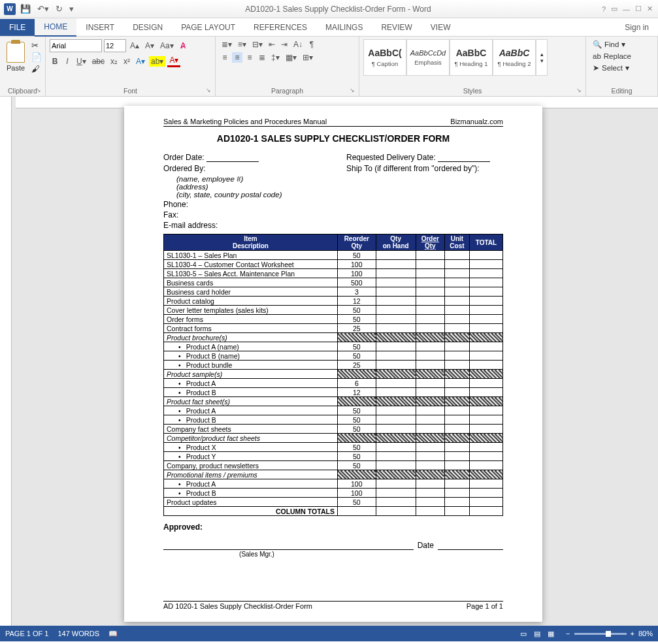  Describe the element at coordinates (284, 44) in the screenshot. I see `increase-indent-icon: ⇥` at that location.